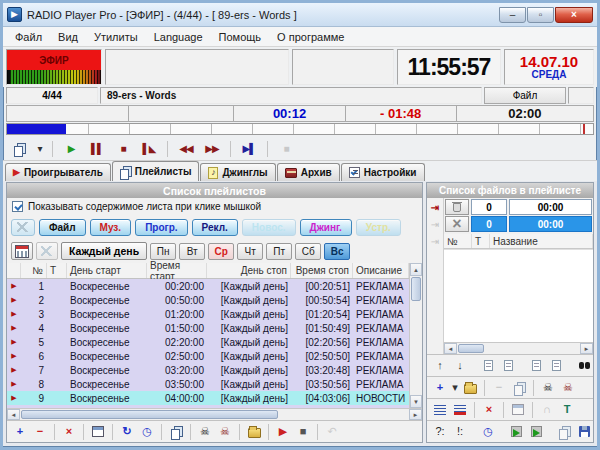  I want to click on play-playlist-button: ▶, so click(283, 432).